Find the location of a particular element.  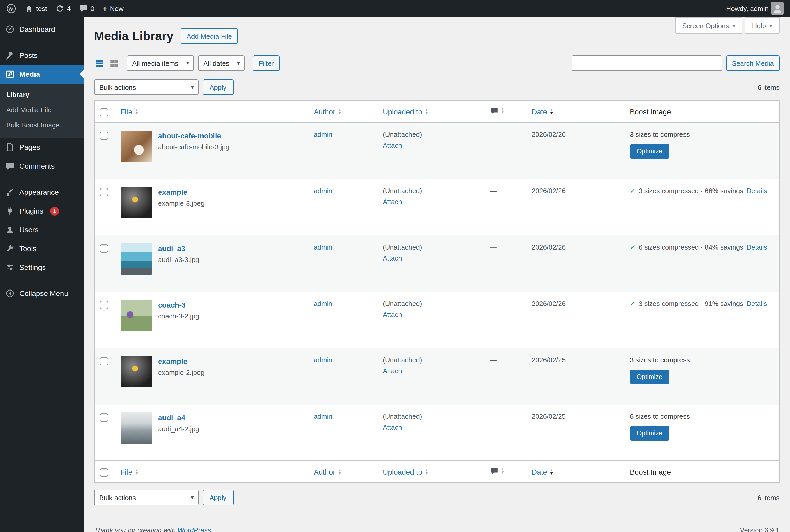

uploaded-to-status: (Unattached) is located at coordinates (431, 360).